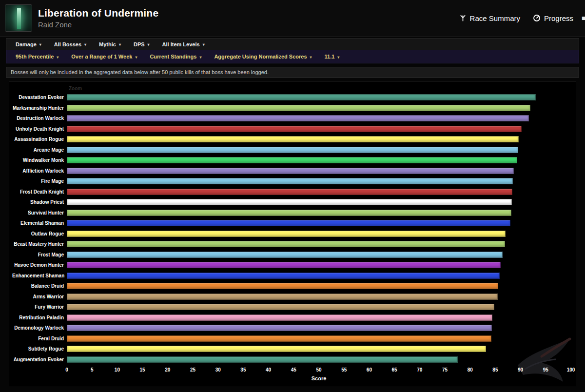 The width and height of the screenshot is (585, 392). Describe the element at coordinates (39, 223) in the screenshot. I see `spec-label: Elemental Shaman` at that location.